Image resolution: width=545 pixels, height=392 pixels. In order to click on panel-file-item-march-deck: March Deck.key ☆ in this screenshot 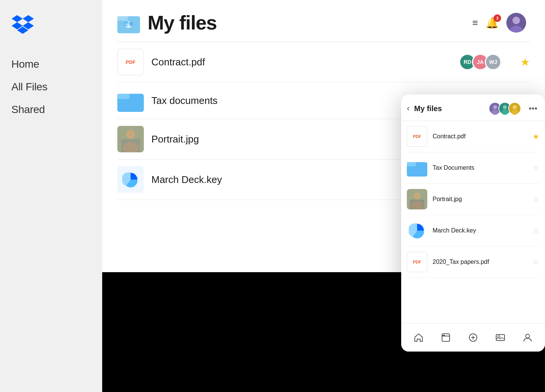, I will do `click(473, 231)`.